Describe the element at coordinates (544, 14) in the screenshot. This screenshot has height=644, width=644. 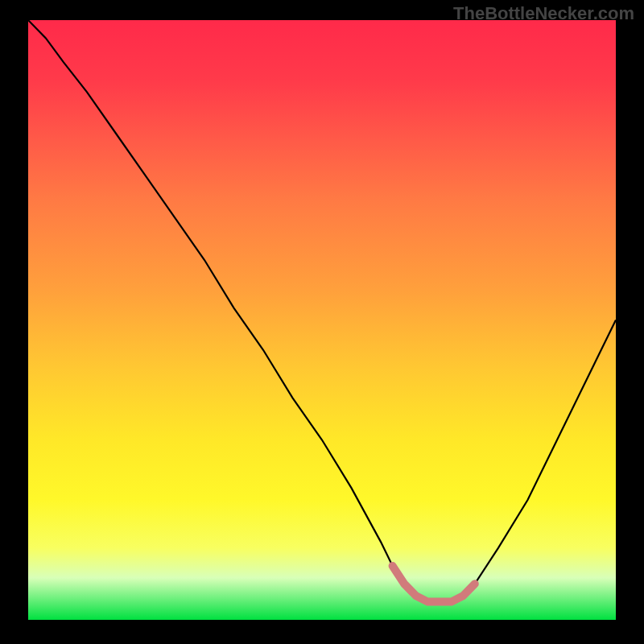
I see `watermark-text: TheBottleNecker.com` at that location.